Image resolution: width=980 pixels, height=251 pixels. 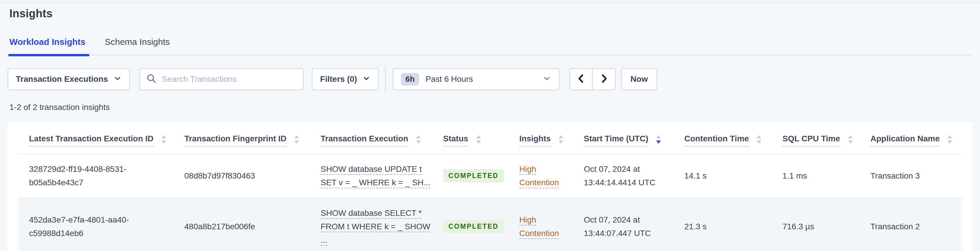 What do you see at coordinates (376, 227) in the screenshot?
I see `transaction-execution-link: SHOW database SELECT * FROM t WHERE k = …` at bounding box center [376, 227].